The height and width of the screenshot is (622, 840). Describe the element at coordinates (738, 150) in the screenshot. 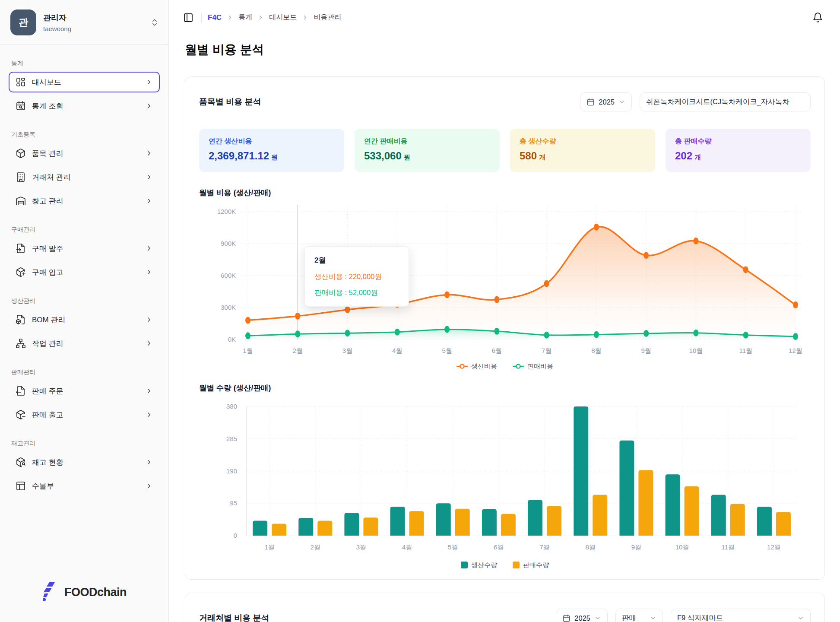

I see `stat-card-3: 총 판매수량202개` at that location.